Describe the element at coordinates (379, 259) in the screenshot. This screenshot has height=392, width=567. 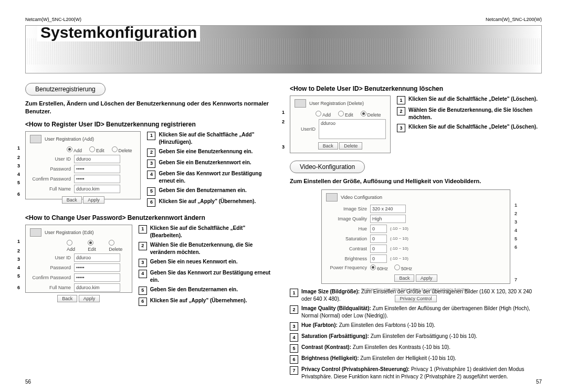
I see `input-brightness: 0` at that location.